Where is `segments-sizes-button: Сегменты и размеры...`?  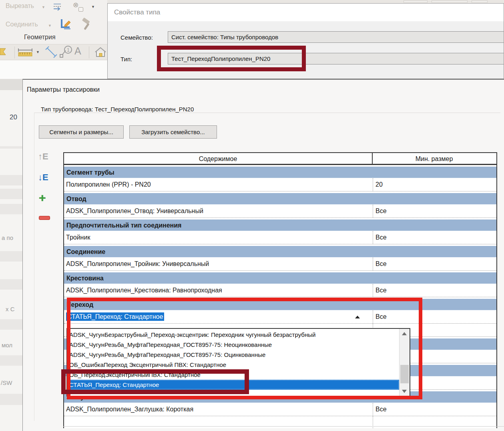 segments-sizes-button: Сегменты и размеры... is located at coordinates (81, 132).